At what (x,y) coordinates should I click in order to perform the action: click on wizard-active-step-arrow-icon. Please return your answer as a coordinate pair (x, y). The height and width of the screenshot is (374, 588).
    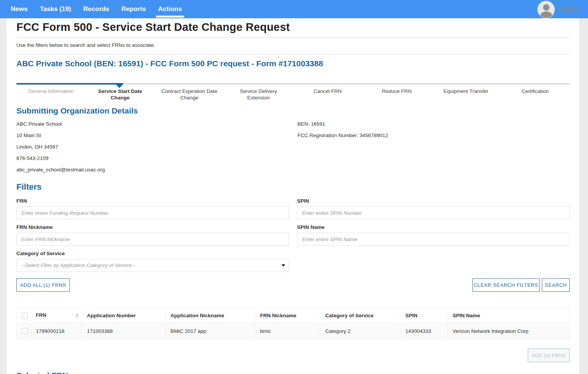
    Looking at the image, I should click on (119, 86).